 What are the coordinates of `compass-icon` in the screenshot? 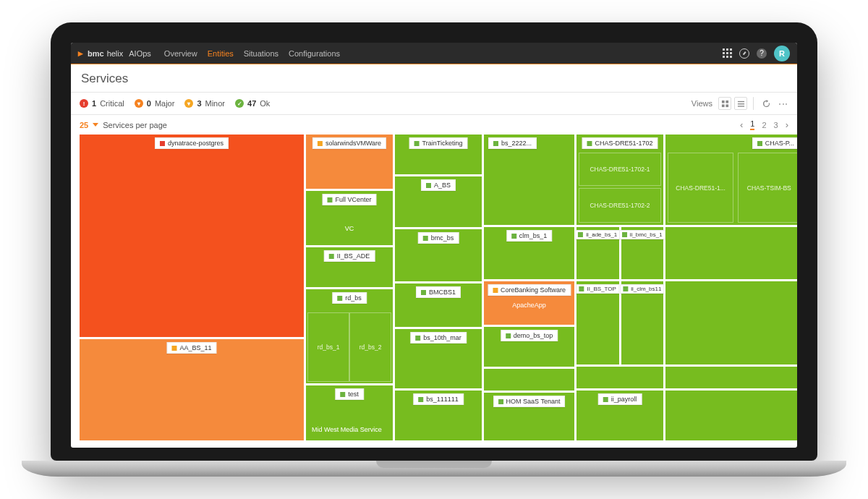 It's located at (744, 54).